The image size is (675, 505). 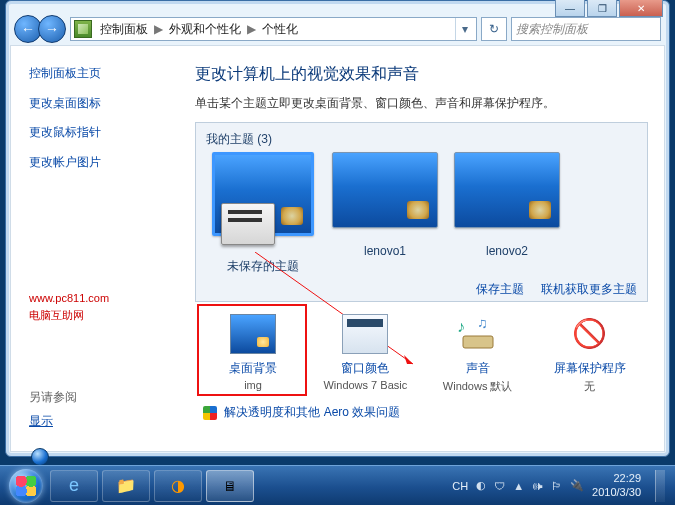 I want to click on page-subtitle: 单击某个主题立即更改桌面背景、窗口颜色、声音和屏幕保护程序。, so click(x=422, y=104).